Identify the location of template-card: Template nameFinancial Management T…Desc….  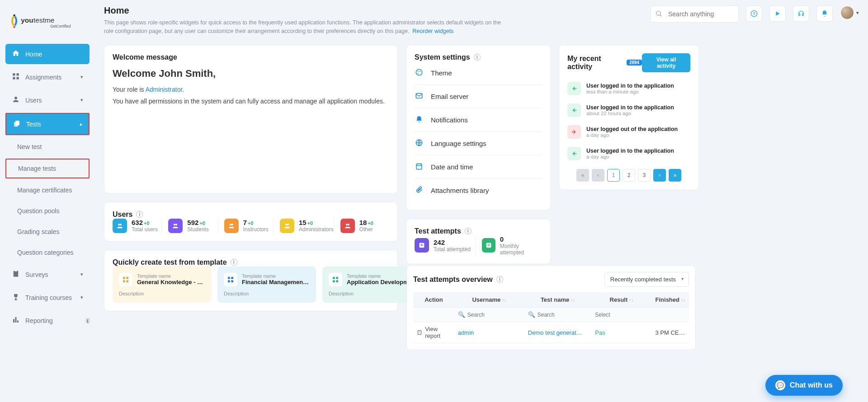
(267, 285).